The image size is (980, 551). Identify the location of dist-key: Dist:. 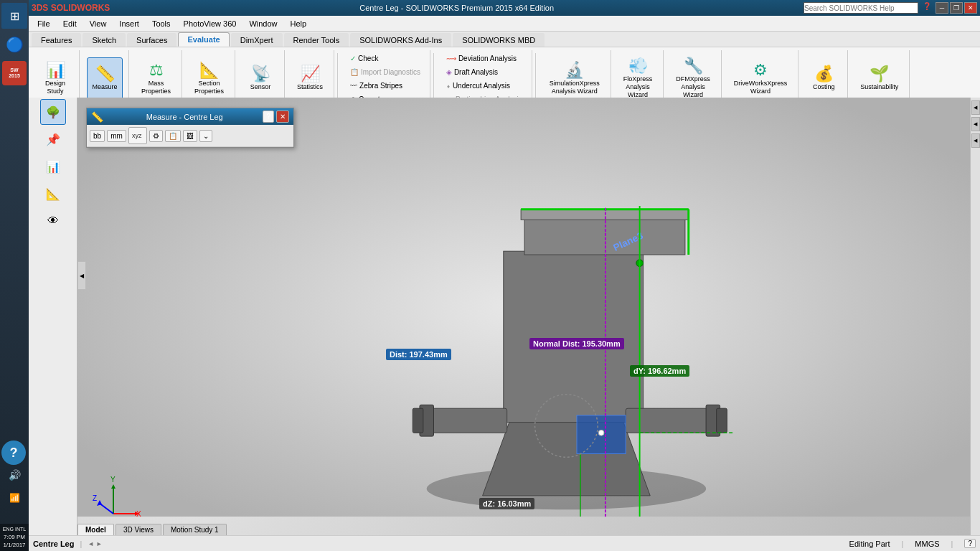
(400, 354).